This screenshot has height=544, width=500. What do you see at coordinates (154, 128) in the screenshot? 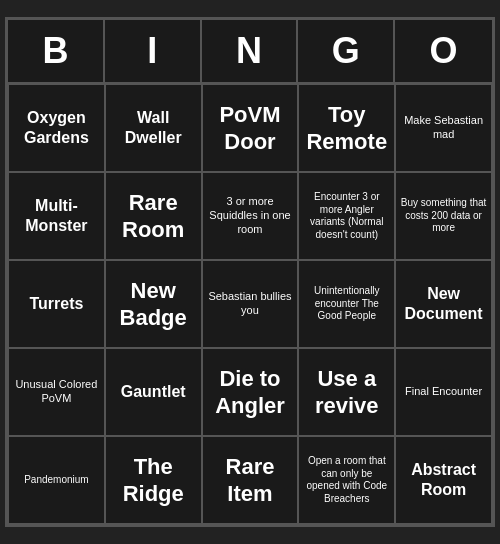
I see `cell-text-1: Wall Dweller` at bounding box center [154, 128].